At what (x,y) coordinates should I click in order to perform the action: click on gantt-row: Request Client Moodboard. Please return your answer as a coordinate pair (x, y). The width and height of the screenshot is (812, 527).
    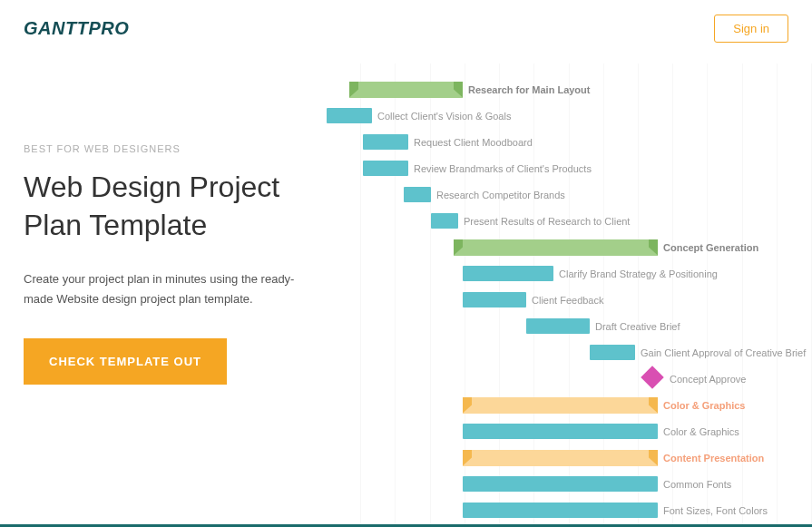
    Looking at the image, I should click on (570, 142).